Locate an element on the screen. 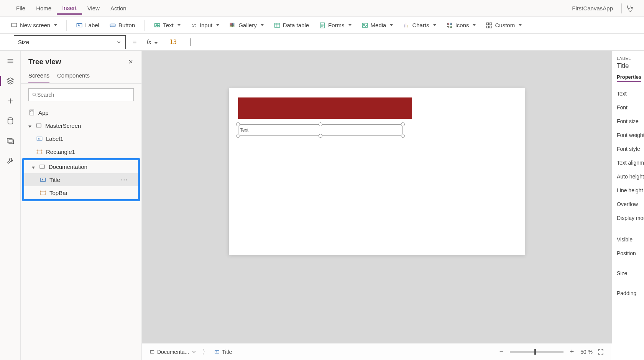 Image resolution: width=644 pixels, height=360 pixels. menu-home: Home is located at coordinates (44, 8).